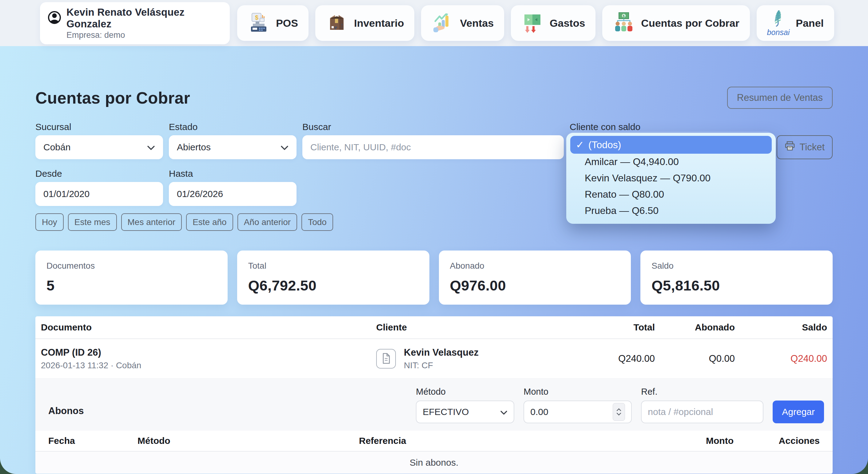 This screenshot has width=868, height=474. I want to click on sucursal-select: Cobán, so click(99, 147).